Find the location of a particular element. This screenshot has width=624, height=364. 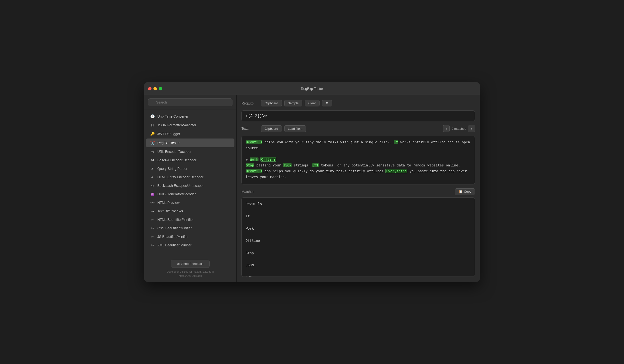

match-json: JSON is located at coordinates (287, 165).